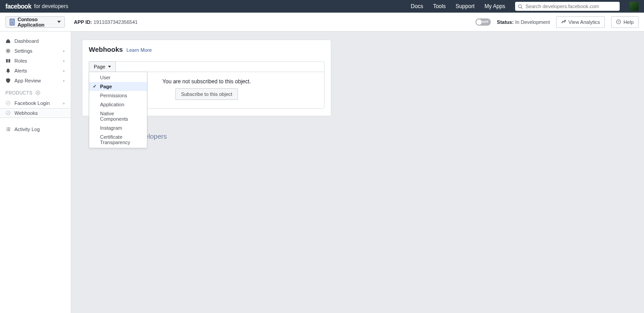  Describe the element at coordinates (525, 6) in the screenshot. I see `top-nav-right: Docs Tools Support My Apps` at that location.